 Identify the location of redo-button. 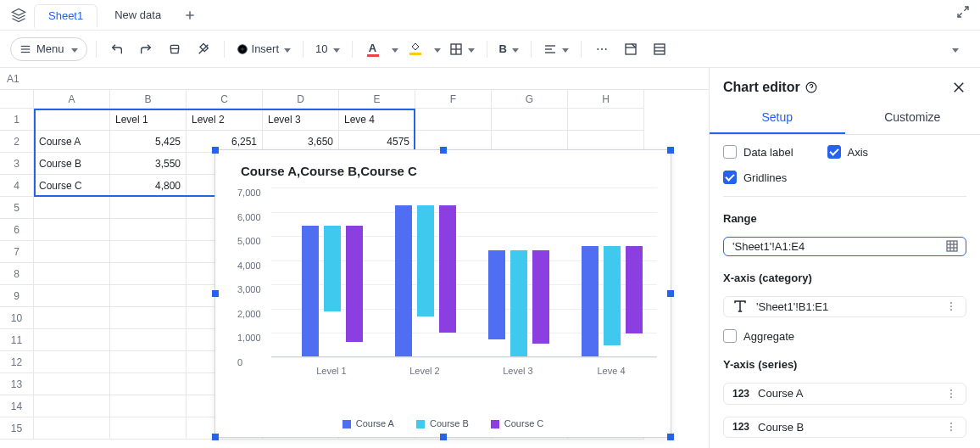
(146, 49).